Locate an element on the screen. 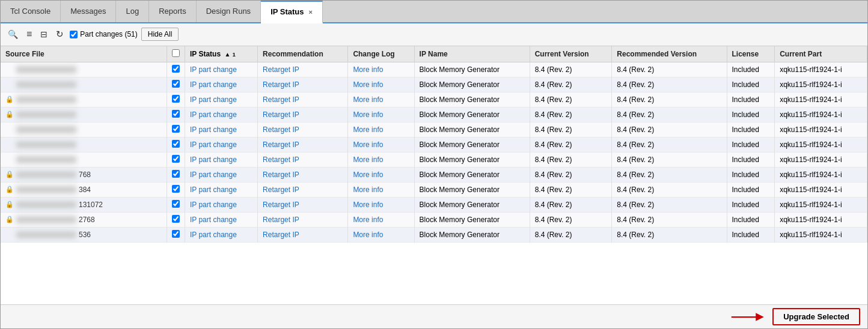 The height and width of the screenshot is (329, 868). col-header-ip-status: IP Status ▲ 1 is located at coordinates (221, 54).